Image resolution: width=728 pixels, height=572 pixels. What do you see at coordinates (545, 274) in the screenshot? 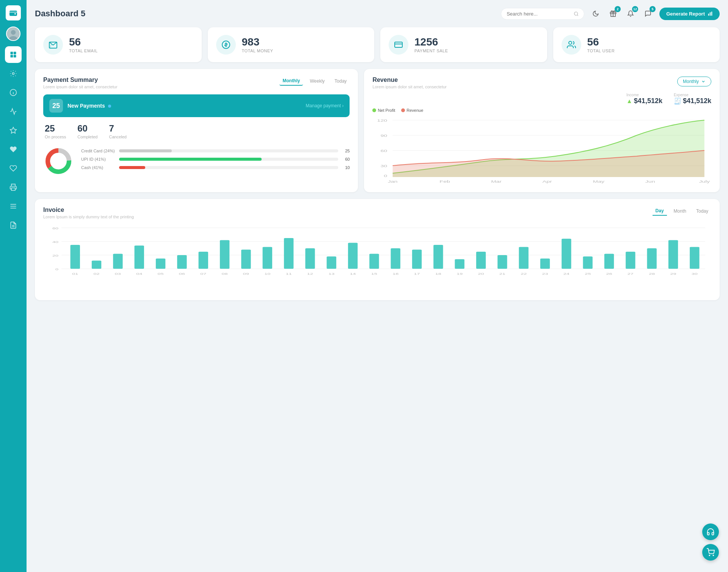
I see `svg-text: 23` at bounding box center [545, 274].